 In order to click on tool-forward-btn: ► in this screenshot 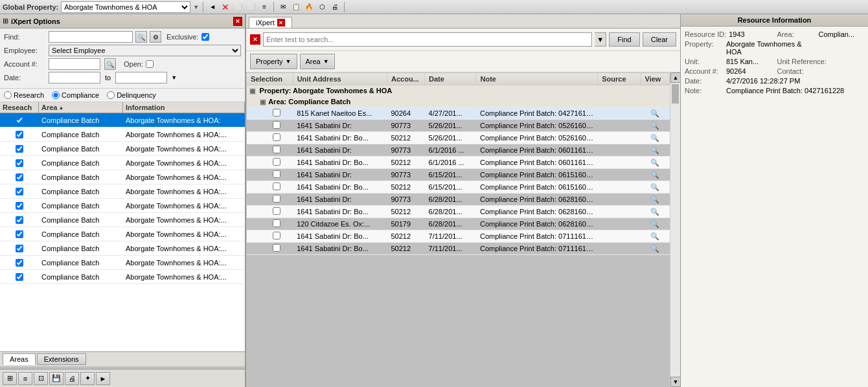, I will do `click(103, 379)`.